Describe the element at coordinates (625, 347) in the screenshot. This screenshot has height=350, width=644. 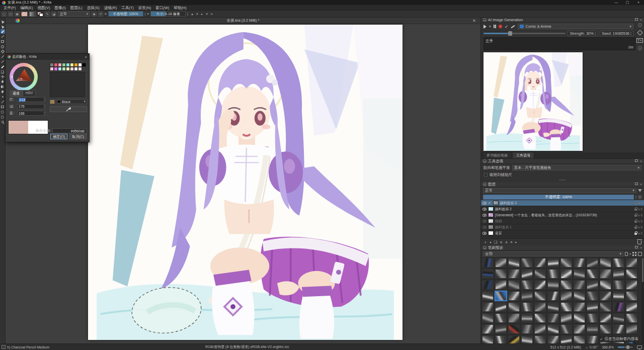
I see `zoom-slider` at that location.